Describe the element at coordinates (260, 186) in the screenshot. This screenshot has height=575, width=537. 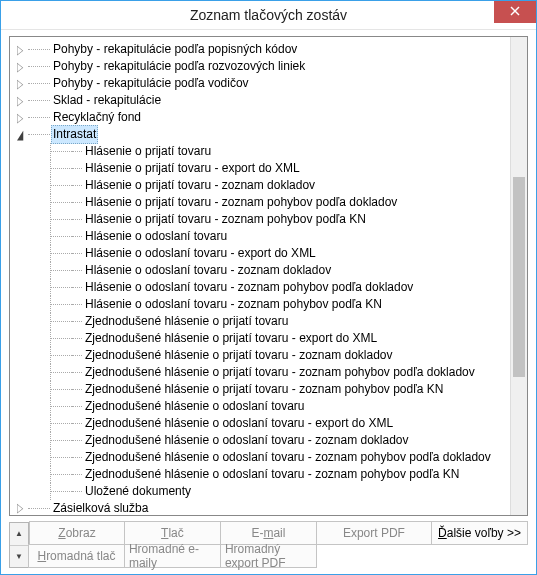
I see `tree-child: Hlásenie o prijatí tovaru - zoznam dokla…` at that location.